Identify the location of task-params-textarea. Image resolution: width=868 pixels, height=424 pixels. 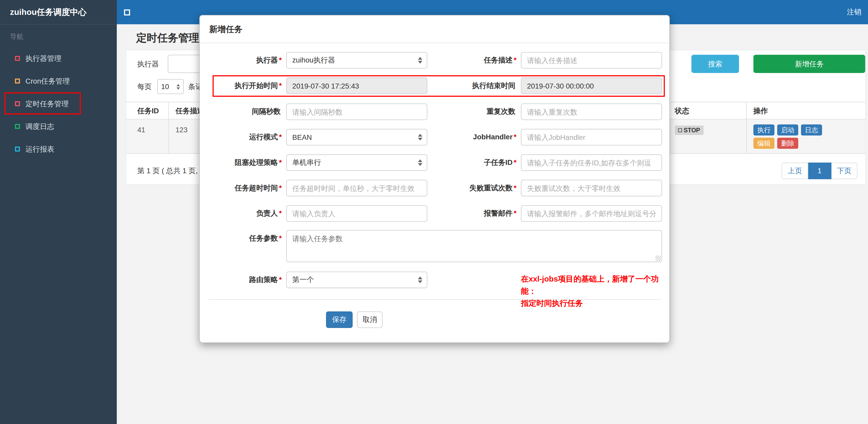
(474, 246).